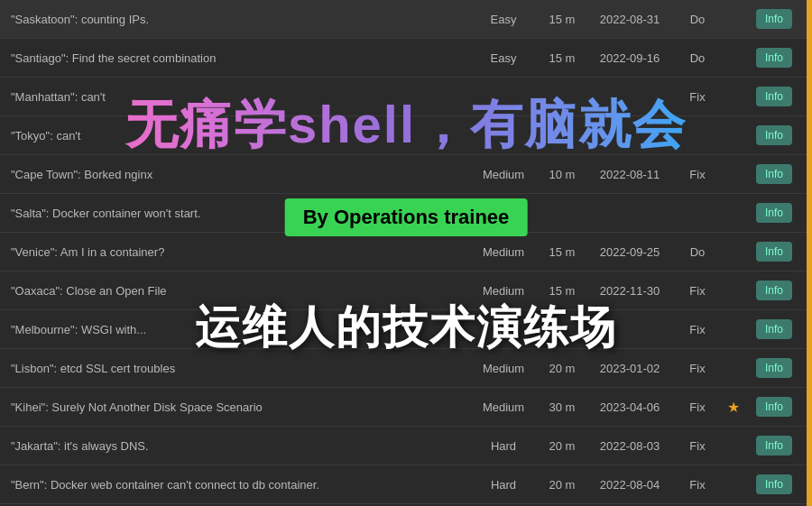  Describe the element at coordinates (406, 253) in the screenshot. I see `table-row: "Venice": Am I in a container? Medium 15…` at that location.